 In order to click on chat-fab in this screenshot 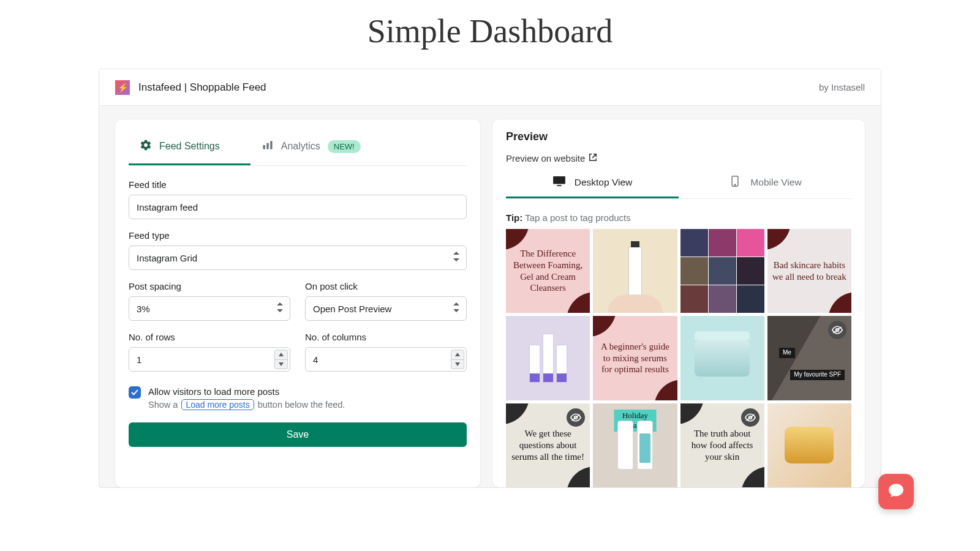, I will do `click(896, 481)`.